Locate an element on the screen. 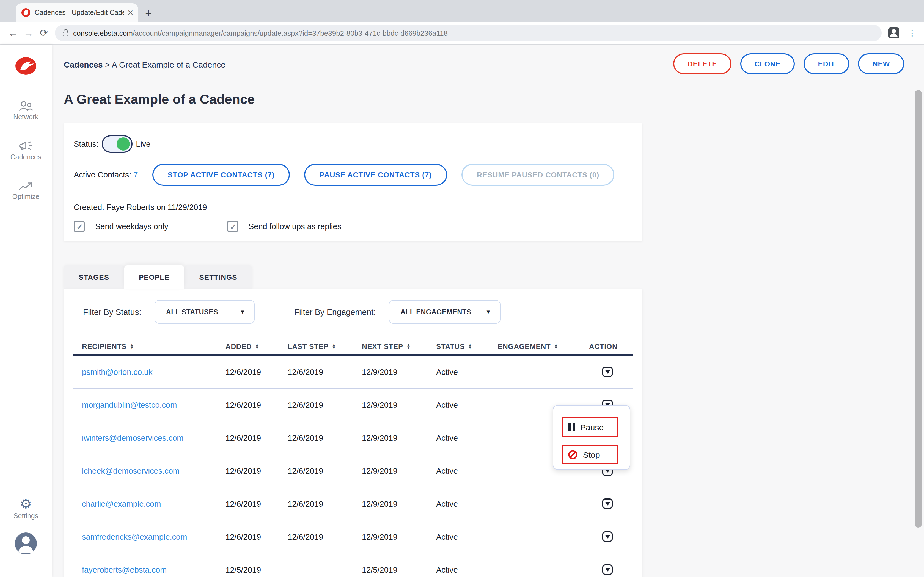 Image resolution: width=924 pixels, height=577 pixels. sidebar-item-settings: ⚙ Settings is located at coordinates (26, 508).